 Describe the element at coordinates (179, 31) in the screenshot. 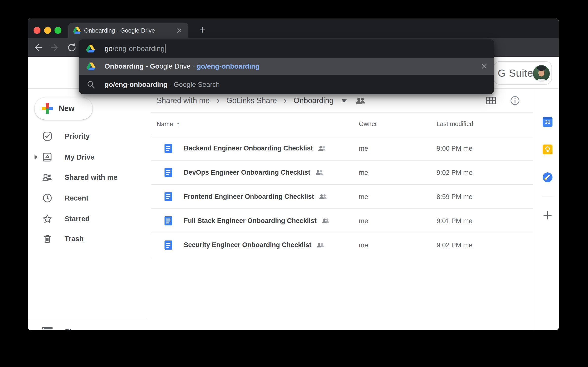

I see `tab-close-icon` at that location.